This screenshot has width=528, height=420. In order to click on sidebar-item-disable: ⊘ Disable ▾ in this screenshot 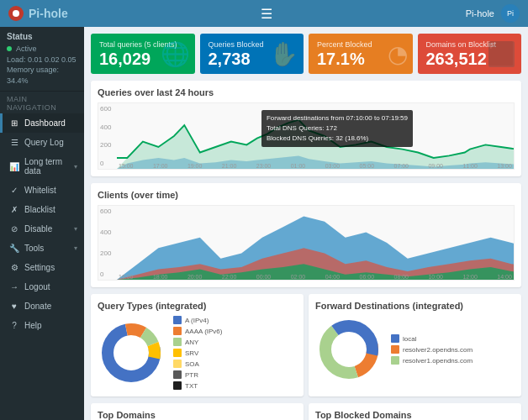, I will do `click(42, 228)`.